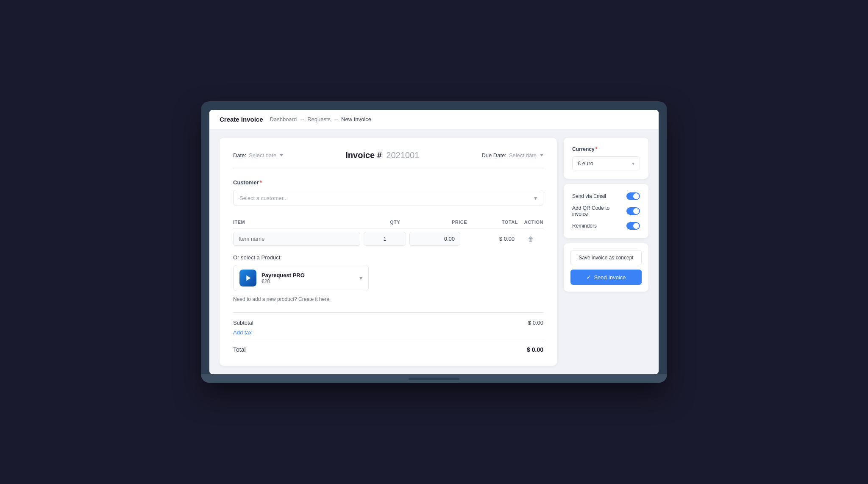  Describe the element at coordinates (301, 278) in the screenshot. I see `product-item: Payrequest PRO €20 ▾` at that location.